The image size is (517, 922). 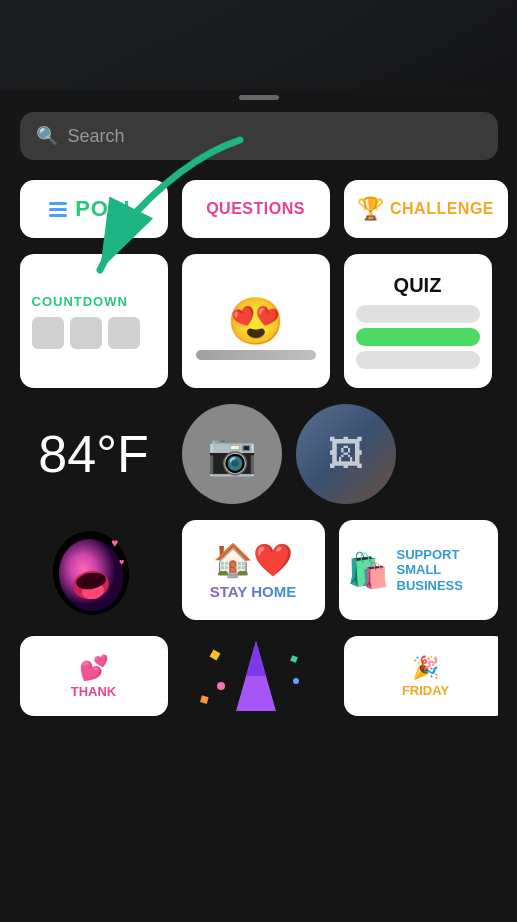 I want to click on stay-home-label: STAY HOME, so click(x=253, y=592).